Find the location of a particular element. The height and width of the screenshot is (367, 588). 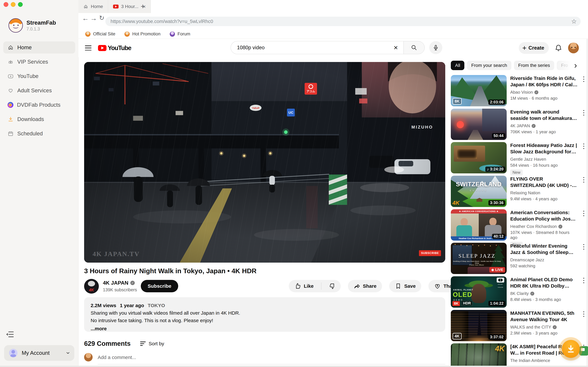

window-bottom-edge is located at coordinates (294, 366).